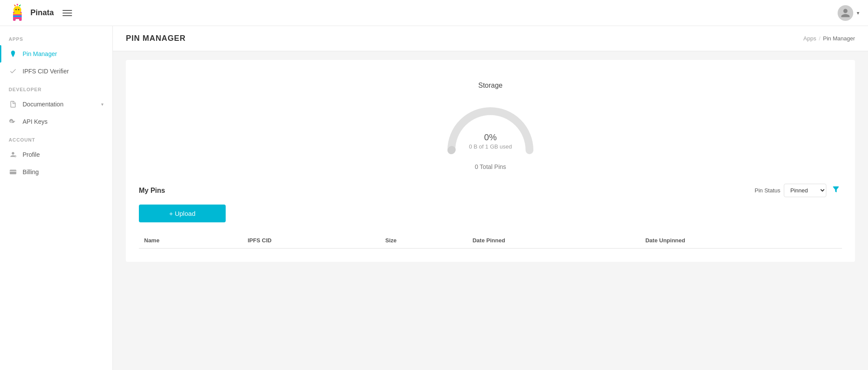  I want to click on pins-table-head: Name IPFS CID Size Date Pinned Date Unpi…, so click(490, 241).